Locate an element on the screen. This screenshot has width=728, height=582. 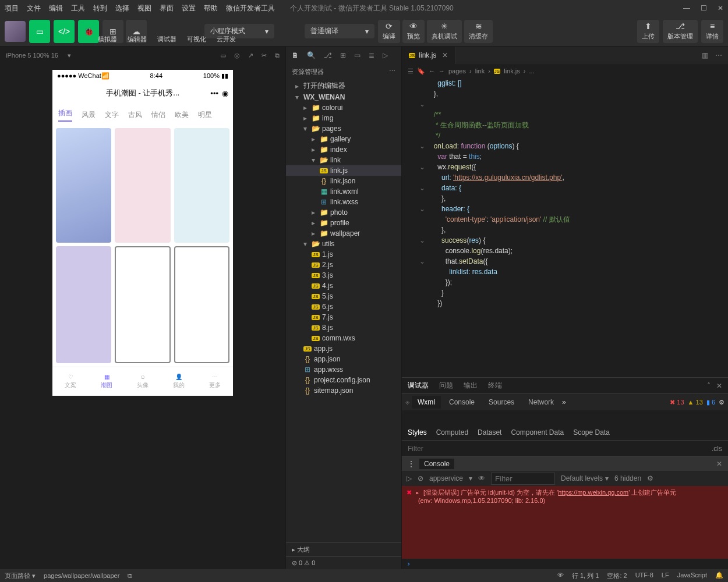
file-link-wxml: ▦link.wxml is located at coordinates (344, 191).